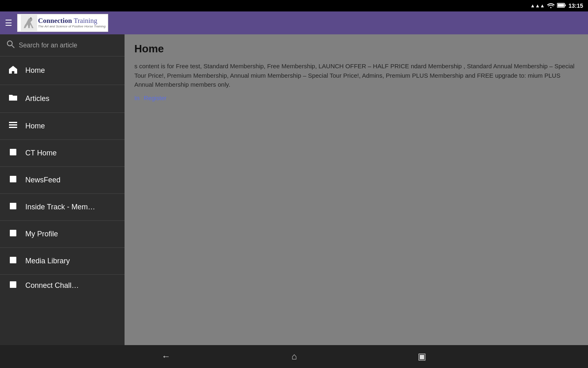 This screenshot has width=588, height=368. I want to click on content-body: s content is for Free test, Standard Mem…, so click(356, 76).